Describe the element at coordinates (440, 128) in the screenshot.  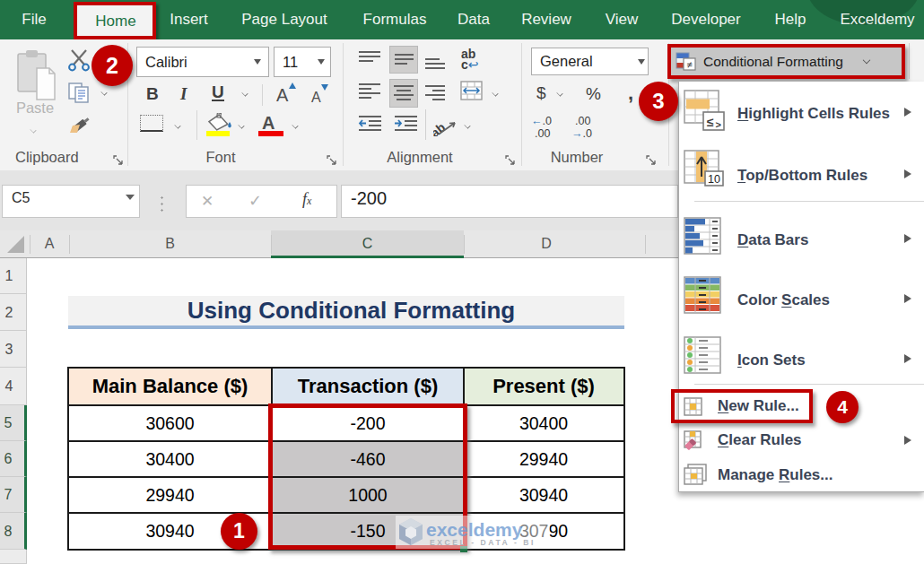
I see `svg-text: ab` at that location.